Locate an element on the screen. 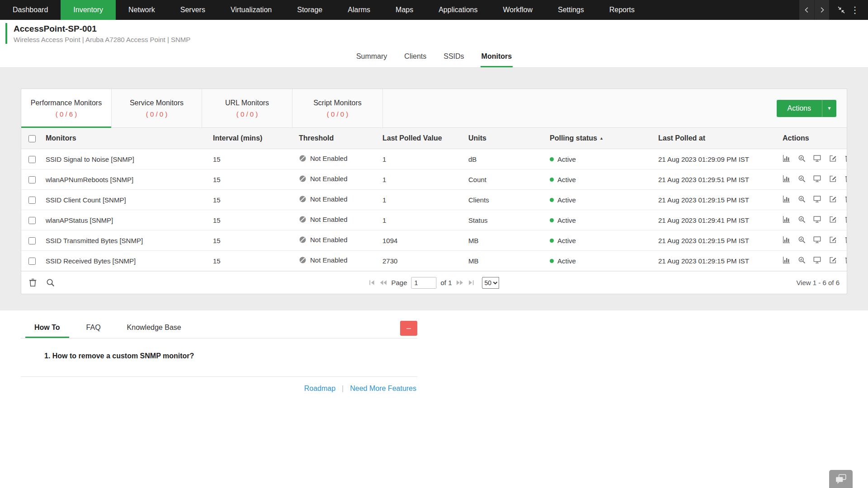  monitor-type-tab: Service Monitors ( 0 / 0 ) is located at coordinates (157, 108).